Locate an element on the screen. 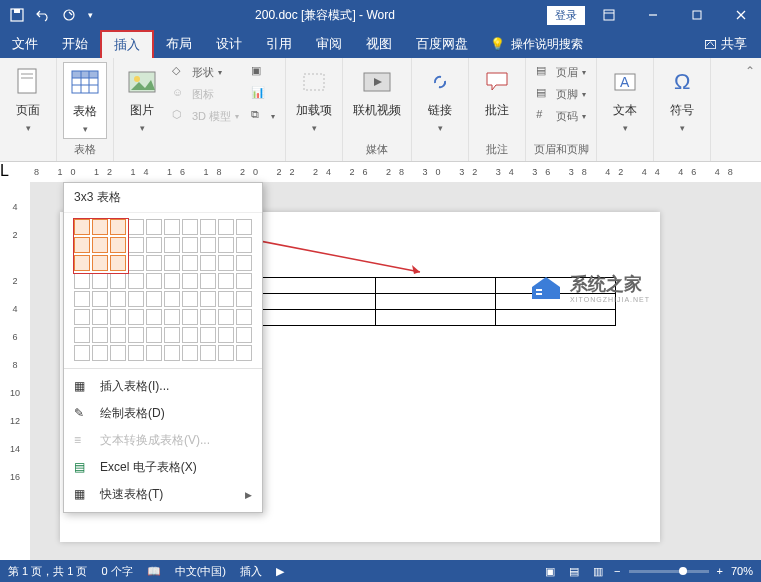 The width and height of the screenshot is (761, 582). excel-spreadsheet-item: ▤ Excel 电子表格(X) is located at coordinates (163, 468).